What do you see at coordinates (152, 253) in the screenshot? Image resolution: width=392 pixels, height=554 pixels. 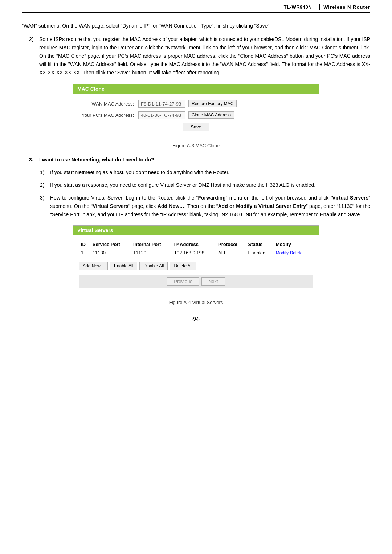 I see `cell-internal-port: 11120` at bounding box center [152, 253].